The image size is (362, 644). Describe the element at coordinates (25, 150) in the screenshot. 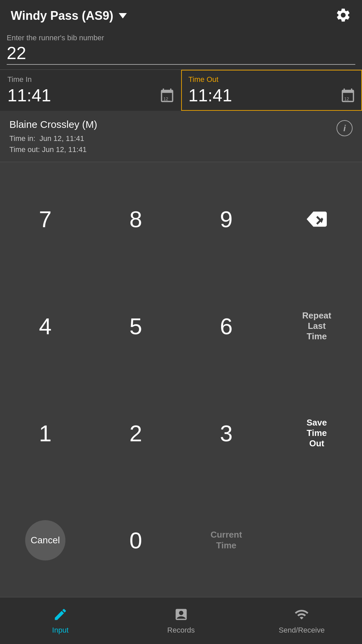

I see `time-out-label-text: Time out:` at that location.